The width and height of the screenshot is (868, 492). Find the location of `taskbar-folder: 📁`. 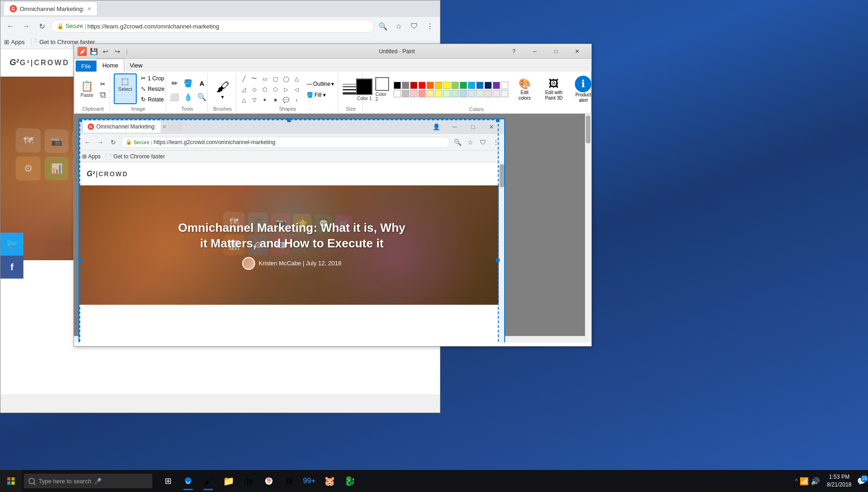

taskbar-folder: 📁 is located at coordinates (228, 481).